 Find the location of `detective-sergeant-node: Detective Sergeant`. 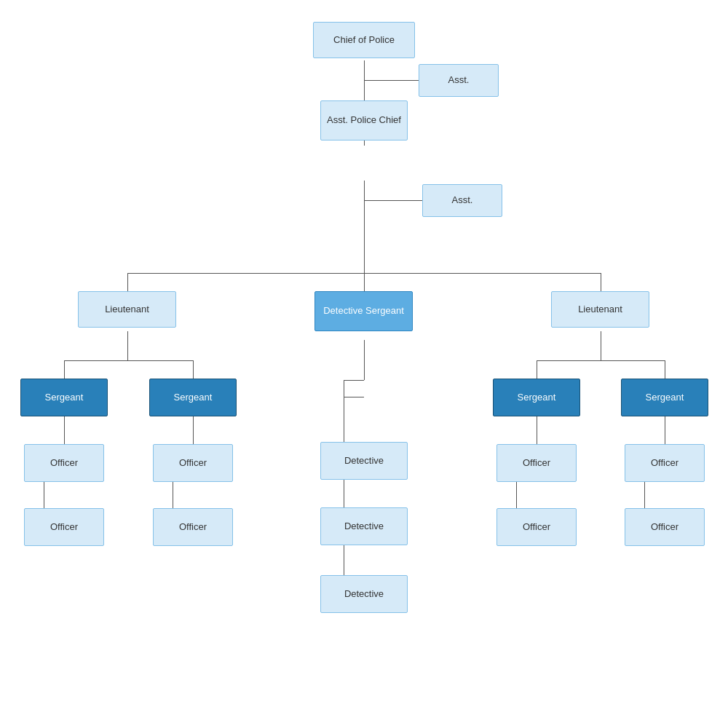

detective-sergeant-node: Detective Sergeant is located at coordinates (364, 312).